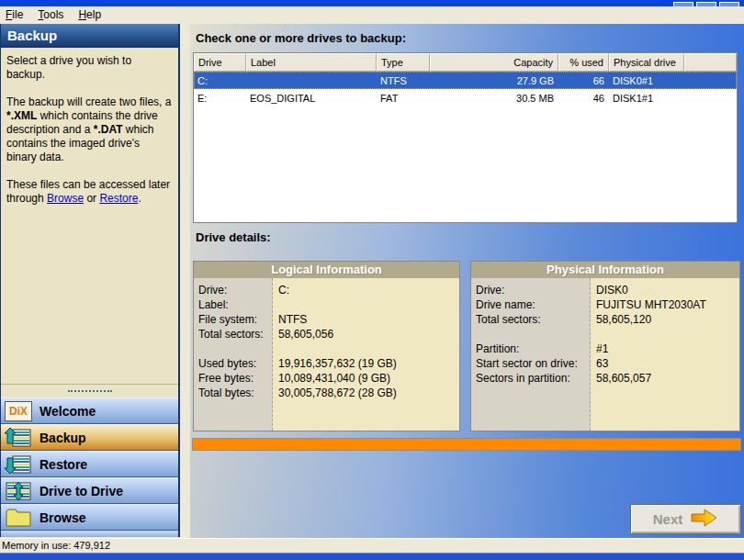 The width and height of the screenshot is (744, 560). What do you see at coordinates (467, 444) in the screenshot?
I see `progress-bar` at bounding box center [467, 444].